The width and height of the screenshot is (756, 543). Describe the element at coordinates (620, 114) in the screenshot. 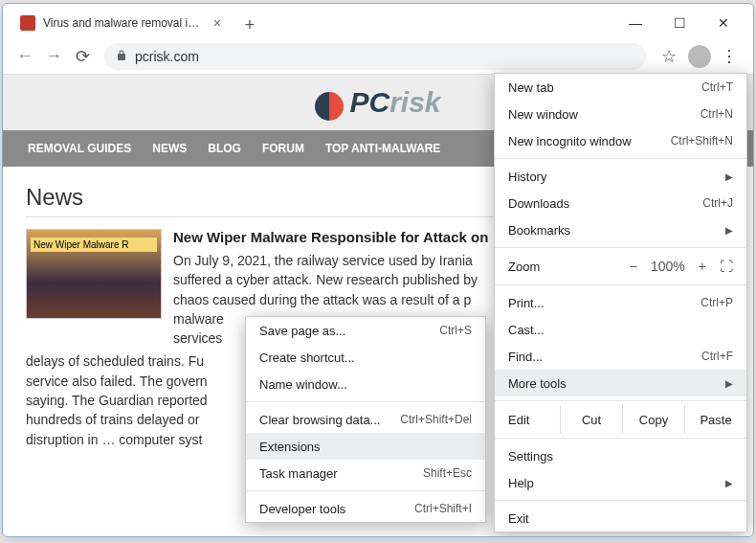

I see `menuitem-new-window: New window Ctrl+N` at that location.